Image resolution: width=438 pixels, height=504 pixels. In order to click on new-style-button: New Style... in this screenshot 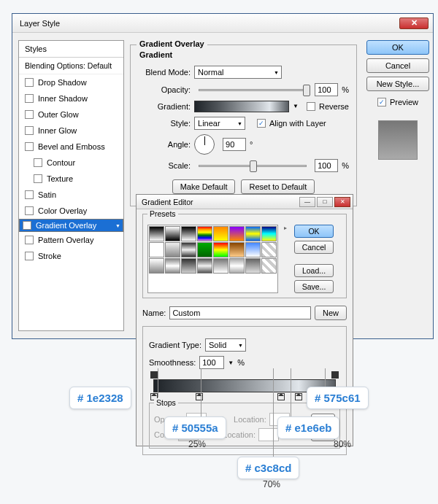, I will do `click(398, 84)`.